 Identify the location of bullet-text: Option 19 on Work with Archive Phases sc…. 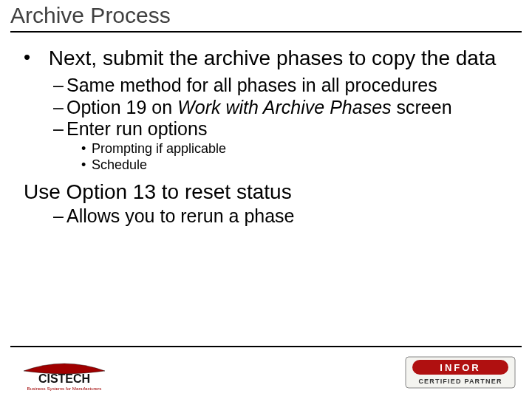
(284, 108).